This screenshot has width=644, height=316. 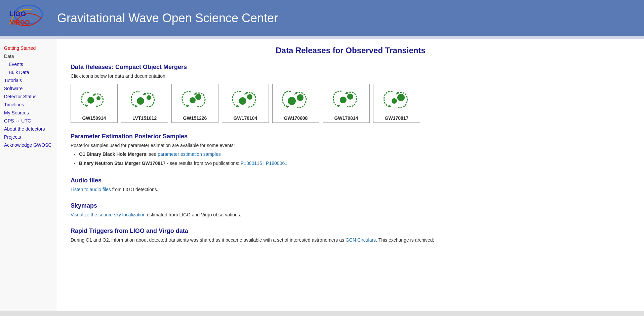 I want to click on event-label-gw151226: GW151226, so click(x=195, y=118).